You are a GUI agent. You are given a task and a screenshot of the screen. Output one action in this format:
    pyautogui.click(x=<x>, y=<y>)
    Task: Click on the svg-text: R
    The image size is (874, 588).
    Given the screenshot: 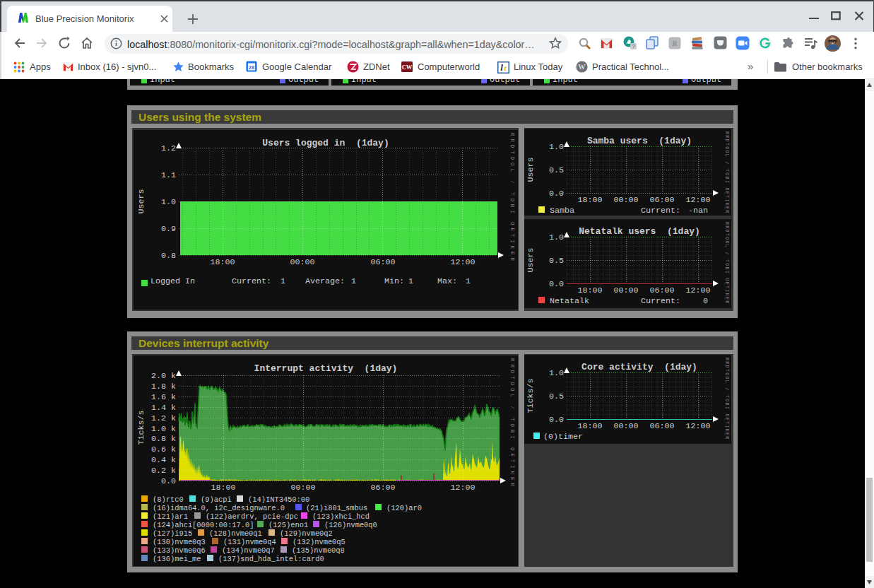 What is the action you would take?
    pyautogui.click(x=675, y=44)
    